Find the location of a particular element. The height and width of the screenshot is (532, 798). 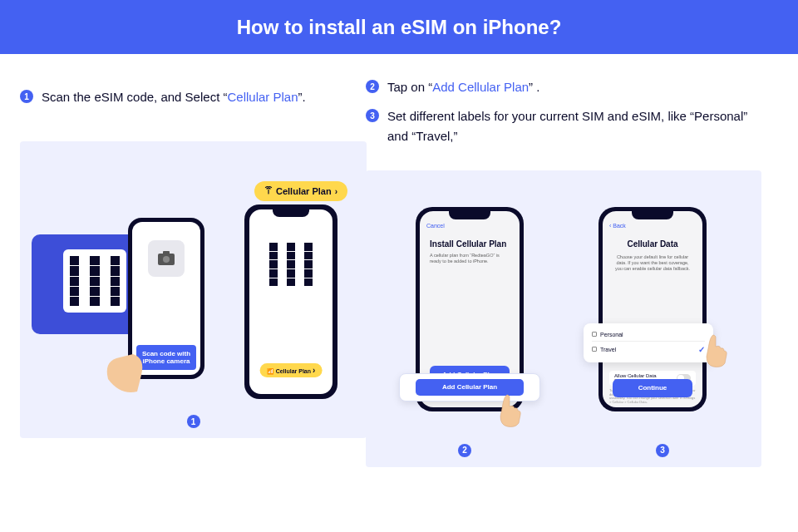

antenna-icon: 📶 is located at coordinates (271, 371).